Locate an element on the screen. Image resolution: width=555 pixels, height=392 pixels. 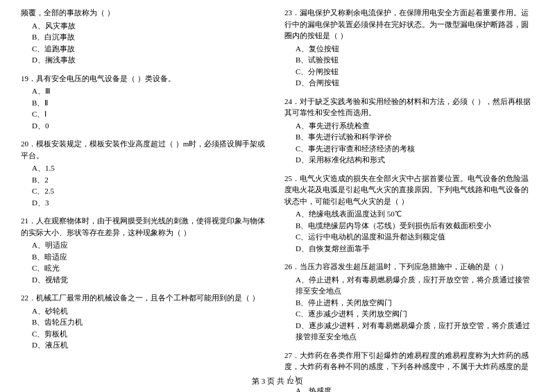
option-text: A、风灾事故 is located at coordinates (146, 26).